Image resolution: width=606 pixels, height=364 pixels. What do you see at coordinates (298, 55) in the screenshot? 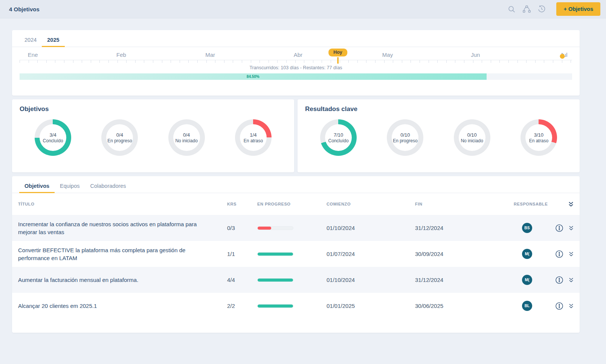
I see `month-label: Abr` at bounding box center [298, 55].